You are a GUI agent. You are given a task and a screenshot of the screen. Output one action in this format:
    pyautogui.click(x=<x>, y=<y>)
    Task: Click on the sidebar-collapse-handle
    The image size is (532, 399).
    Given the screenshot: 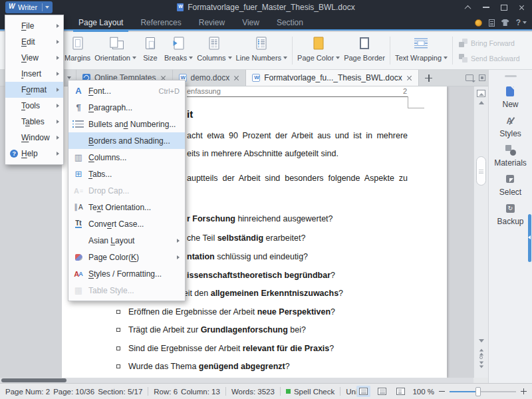 What is the action you would take?
    pyautogui.click(x=529, y=238)
    